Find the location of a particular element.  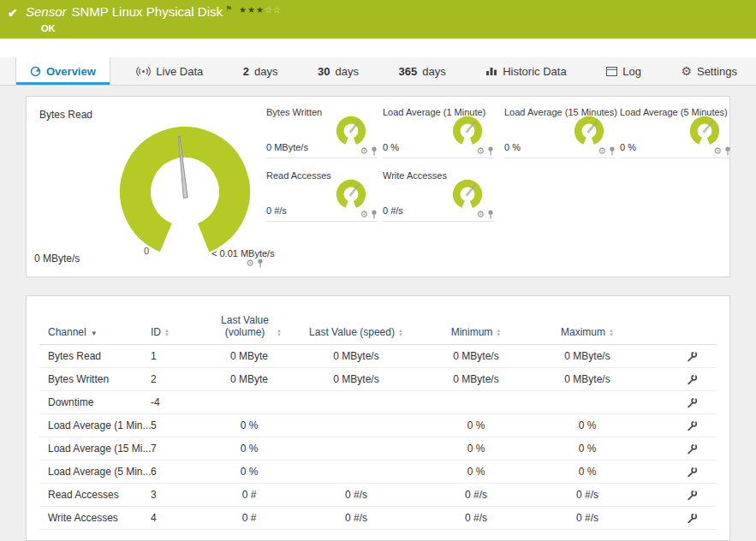

priority-stars-filled: ★★★ is located at coordinates (252, 10).